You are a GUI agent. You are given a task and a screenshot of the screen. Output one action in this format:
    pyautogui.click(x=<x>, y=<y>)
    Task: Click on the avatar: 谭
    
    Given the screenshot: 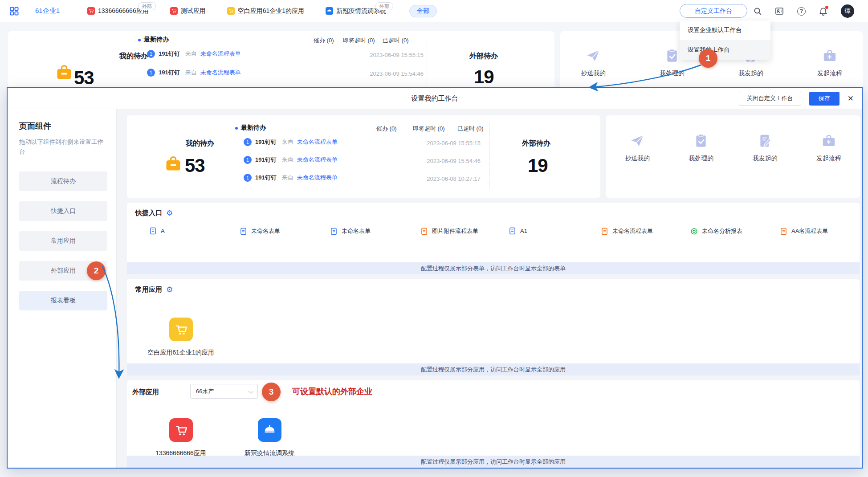 What is the action you would take?
    pyautogui.click(x=848, y=11)
    